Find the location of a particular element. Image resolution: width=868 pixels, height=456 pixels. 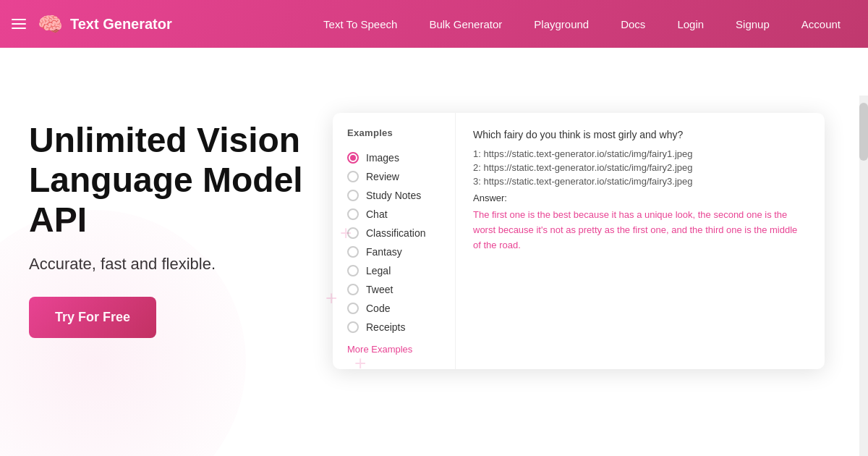

example-item-fantasy: Fantasy is located at coordinates (393, 252).